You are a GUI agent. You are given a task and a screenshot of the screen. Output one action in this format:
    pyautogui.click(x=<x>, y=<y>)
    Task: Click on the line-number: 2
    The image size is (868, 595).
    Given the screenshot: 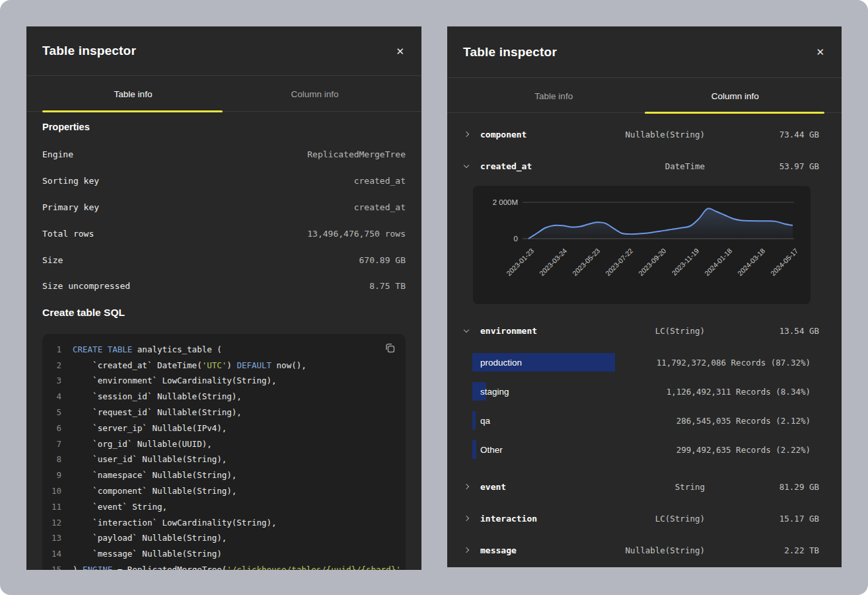 What is the action you would take?
    pyautogui.click(x=57, y=366)
    